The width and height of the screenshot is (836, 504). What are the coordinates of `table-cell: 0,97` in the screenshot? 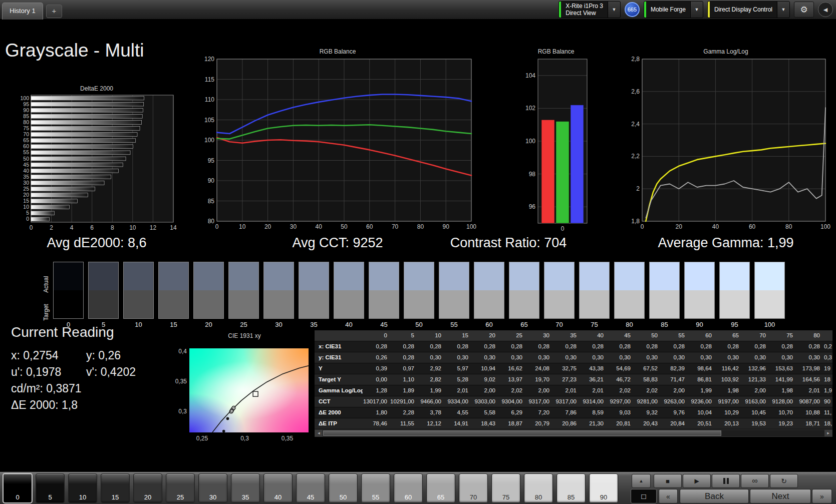 It's located at (403, 368).